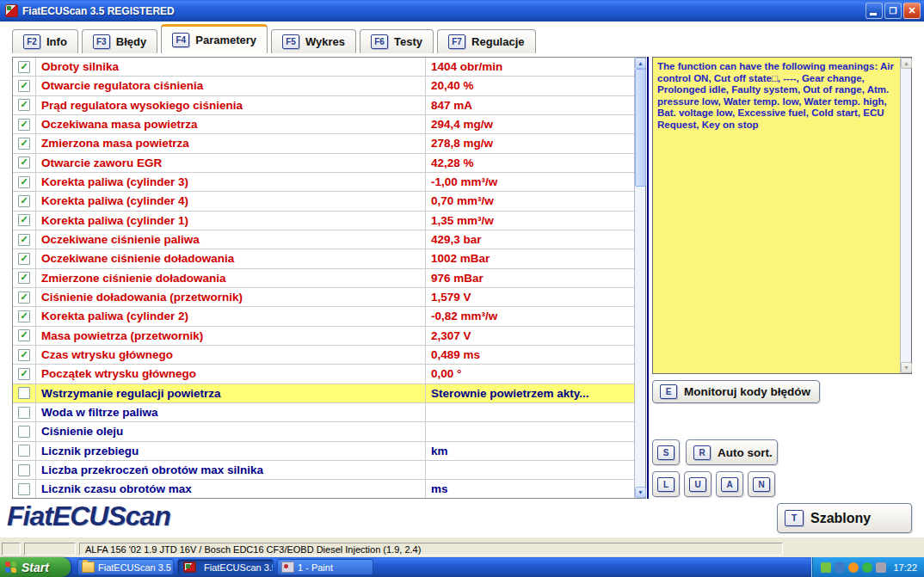  I want to click on parameter-value: 278,8 mg/w, so click(530, 143).